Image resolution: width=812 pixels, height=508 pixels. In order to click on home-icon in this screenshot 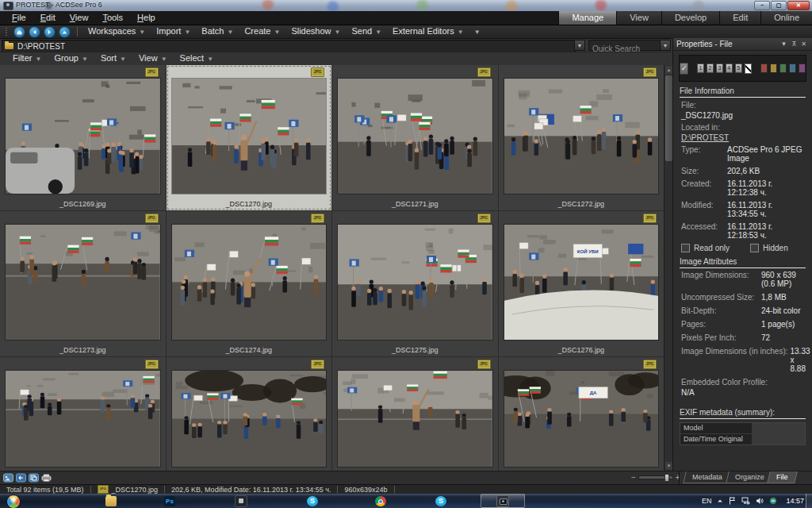, I will do `click(19, 32)`.